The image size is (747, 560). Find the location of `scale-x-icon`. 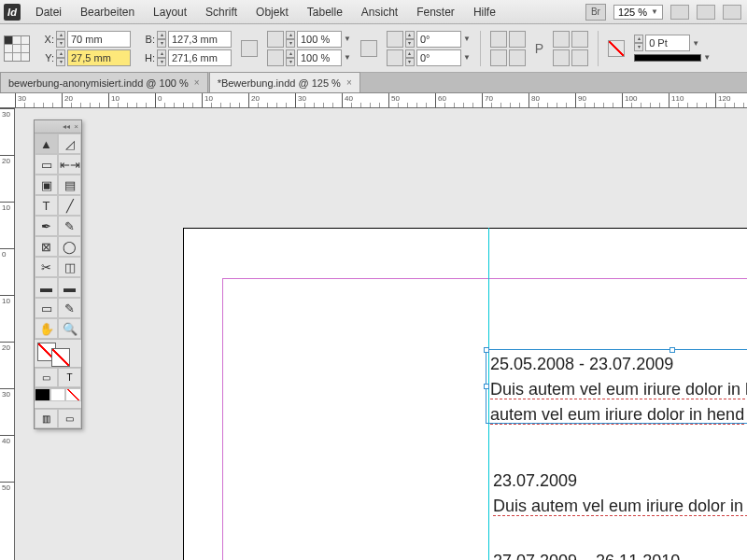

scale-x-icon is located at coordinates (275, 39).